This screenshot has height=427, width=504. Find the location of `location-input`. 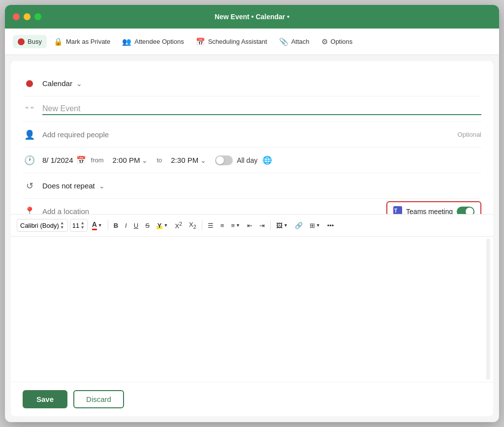

location-input is located at coordinates (215, 211).